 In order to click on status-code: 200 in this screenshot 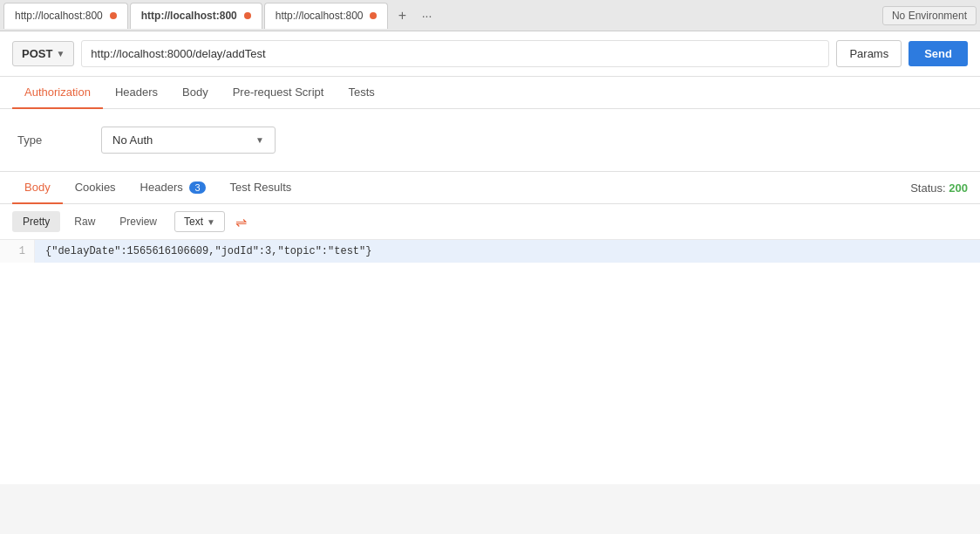, I will do `click(958, 188)`.